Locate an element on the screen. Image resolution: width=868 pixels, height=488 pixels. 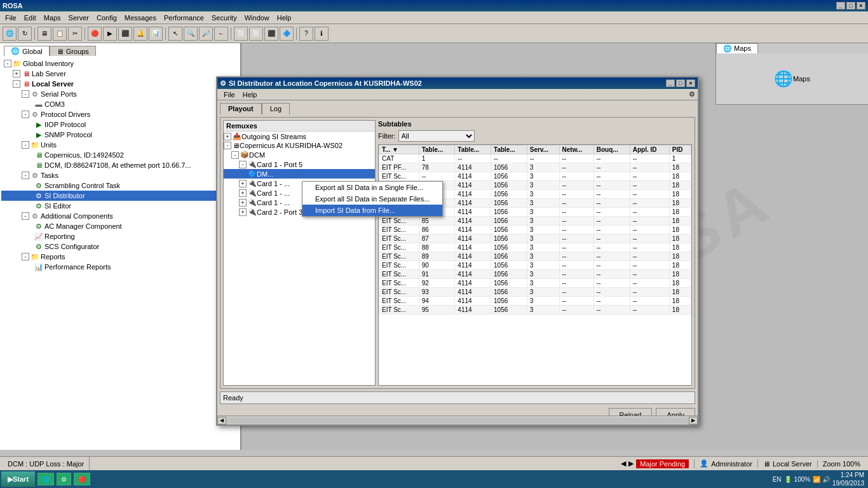
menu-server: Server is located at coordinates (79, 18).